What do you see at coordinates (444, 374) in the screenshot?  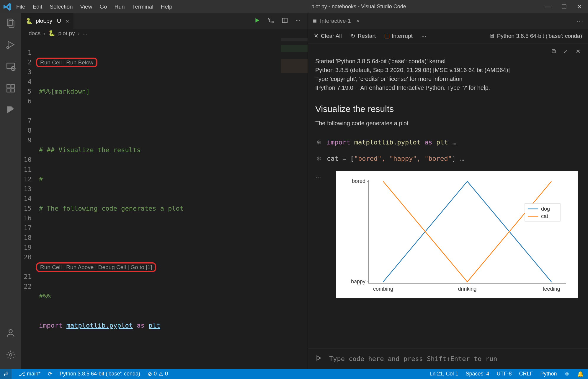 I see `cursor-position: Ln 21, Col 1` at bounding box center [444, 374].